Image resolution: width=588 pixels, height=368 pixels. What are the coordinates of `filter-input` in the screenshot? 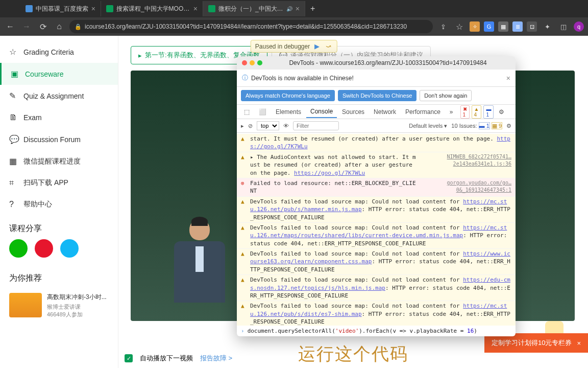 It's located at (316, 126).